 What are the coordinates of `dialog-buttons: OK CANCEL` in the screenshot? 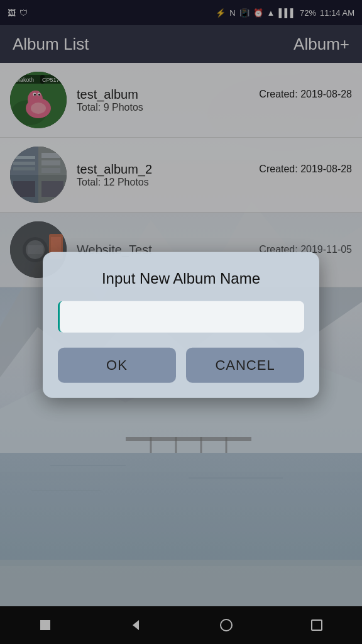 It's located at (181, 365).